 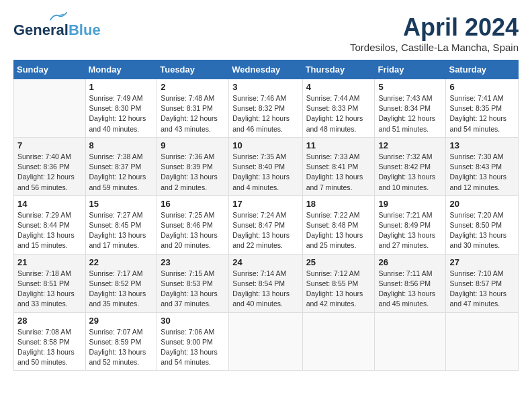 What do you see at coordinates (41, 30) in the screenshot?
I see `logo-general: General` at bounding box center [41, 30].